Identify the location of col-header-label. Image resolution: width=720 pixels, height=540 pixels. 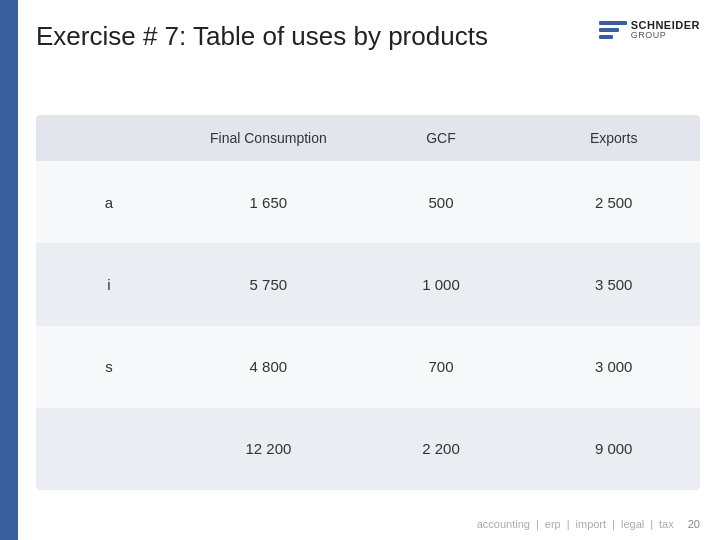
(109, 138).